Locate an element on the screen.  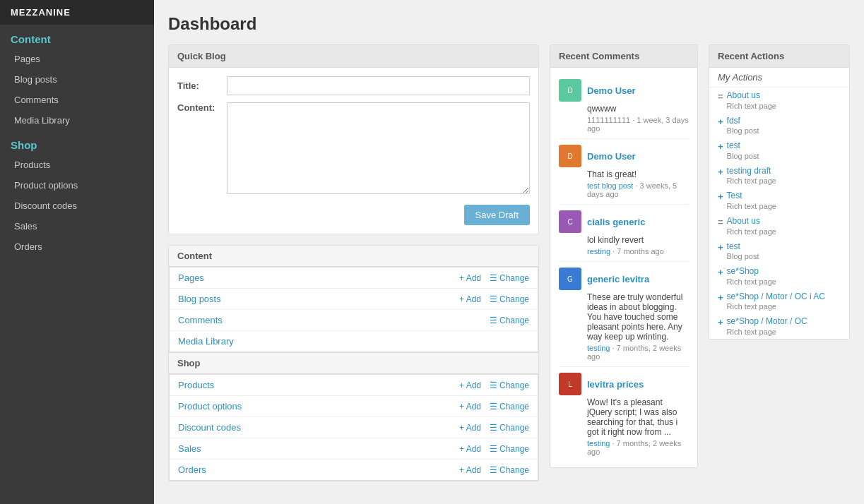
comment-meta: 1111111111 · 1 week, 3 days ago is located at coordinates (638, 124).